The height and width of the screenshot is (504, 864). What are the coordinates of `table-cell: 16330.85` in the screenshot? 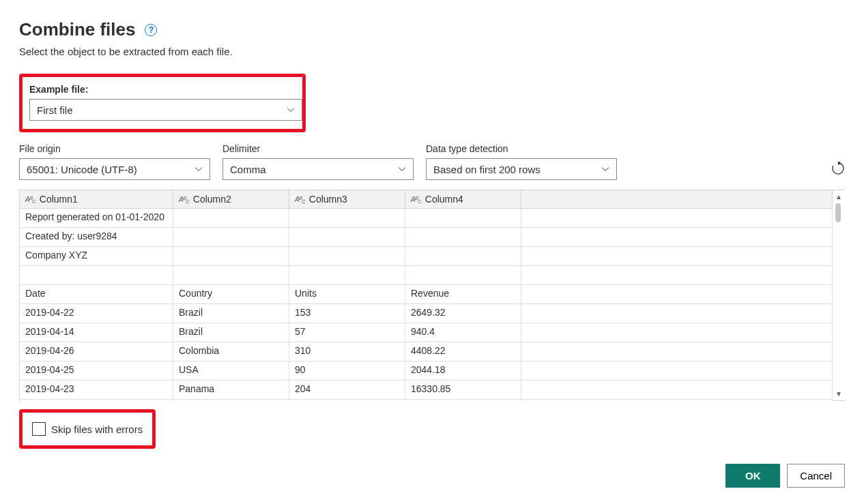 It's located at (463, 390).